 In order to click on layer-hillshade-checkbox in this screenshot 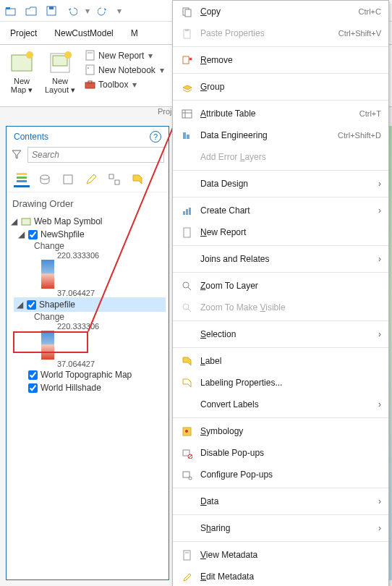, I will do `click(33, 388)`.